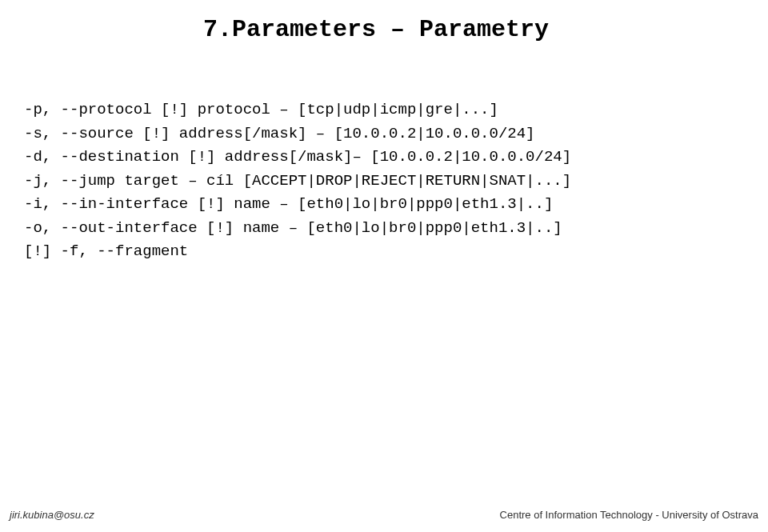 This screenshot has width=768, height=532. I want to click on param-line: -j, --jump target – cíl [ACCEPT|DROP|REJ…, so click(298, 181).